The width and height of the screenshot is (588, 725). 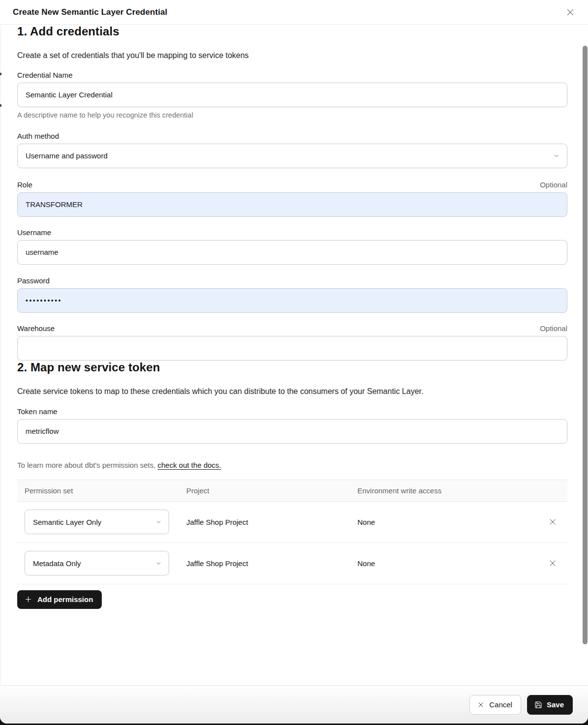 I want to click on role-label: Role, so click(x=25, y=185).